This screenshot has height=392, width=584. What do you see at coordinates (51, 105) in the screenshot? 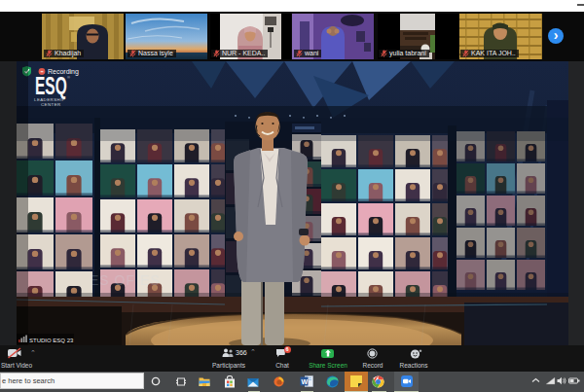
I see `svg-text: CENTER` at bounding box center [51, 105].